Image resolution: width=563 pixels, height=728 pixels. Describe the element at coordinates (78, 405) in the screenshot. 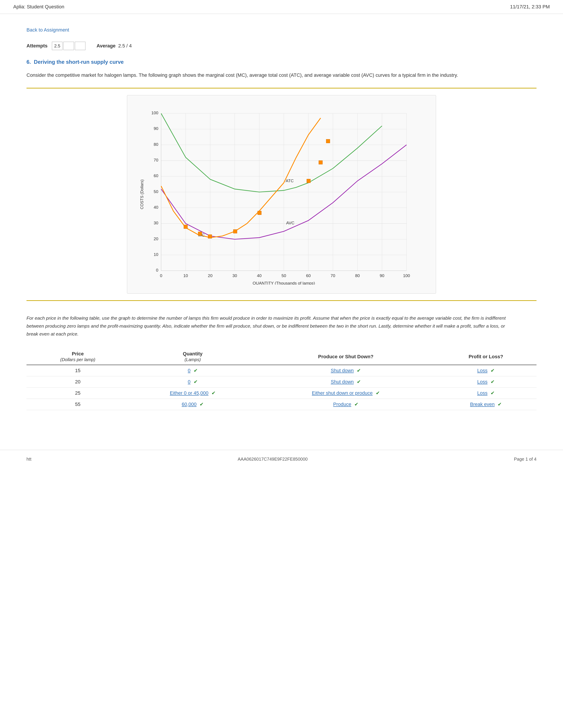

I see `table-cell-price: 55` at that location.